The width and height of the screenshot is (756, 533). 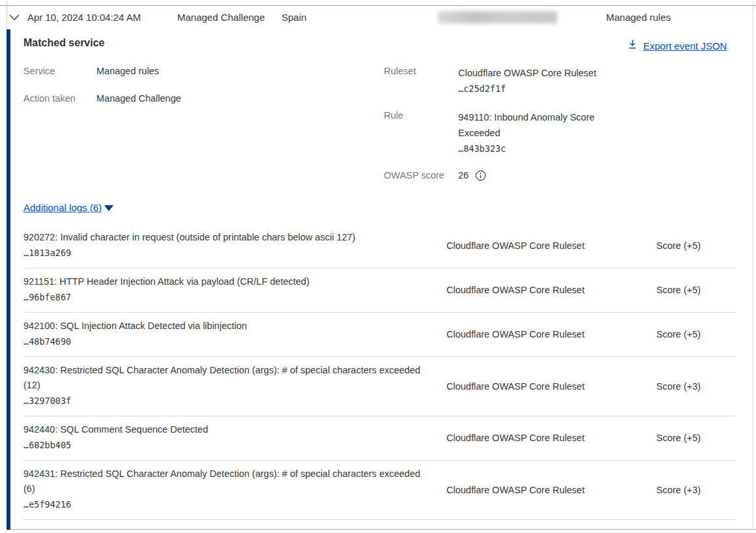 What do you see at coordinates (226, 326) in the screenshot?
I see `log-title: 942100: SQL Injection Attack Detected vi…` at bounding box center [226, 326].